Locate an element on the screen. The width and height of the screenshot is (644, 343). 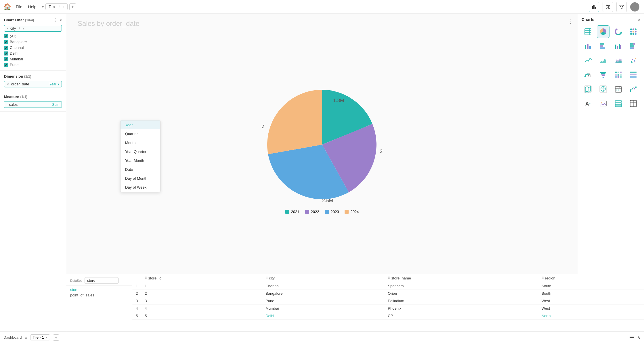
chart-btn-waterfall is located at coordinates (633, 89).